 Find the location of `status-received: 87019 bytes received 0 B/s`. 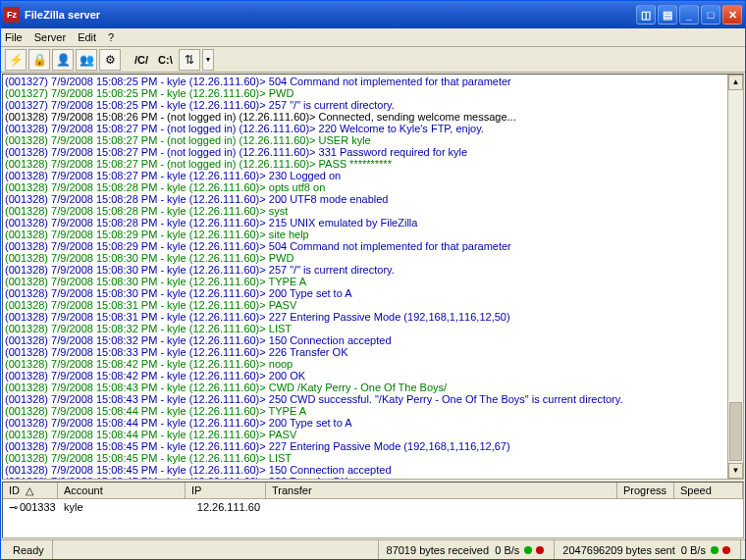

status-received: 87019 bytes received 0 B/s is located at coordinates (467, 549).